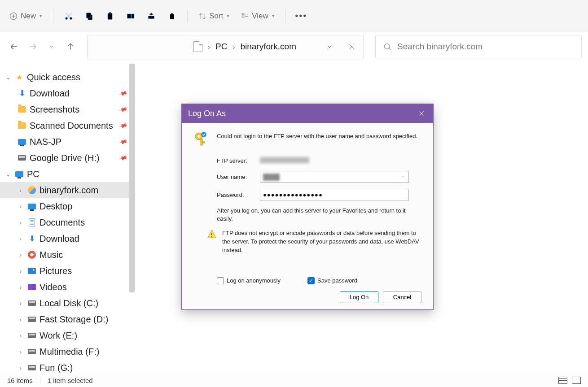 This screenshot has height=387, width=588. I want to click on new-button: New ▾, so click(26, 16).